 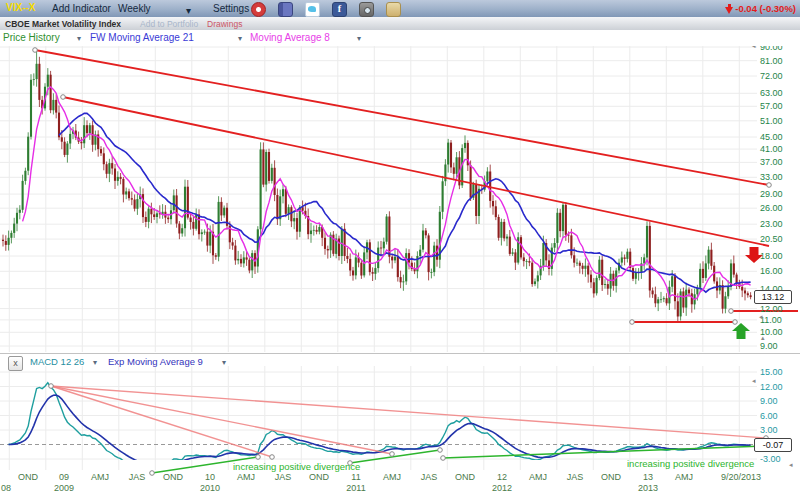 I want to click on symbol-label: VIX--X, so click(x=20, y=8).